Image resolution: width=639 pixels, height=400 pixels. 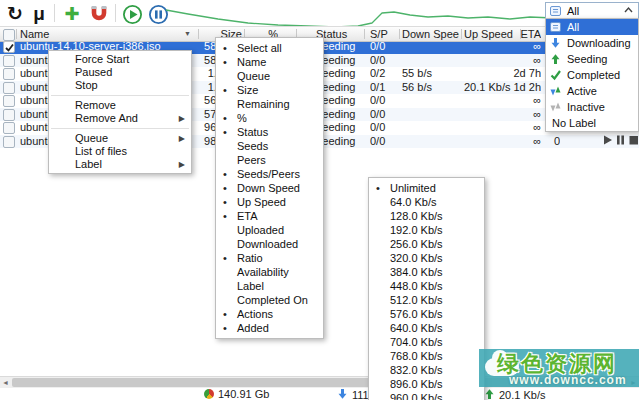 What do you see at coordinates (270, 188) in the screenshot?
I see `column-menu-item: •Down Speed` at bounding box center [270, 188].